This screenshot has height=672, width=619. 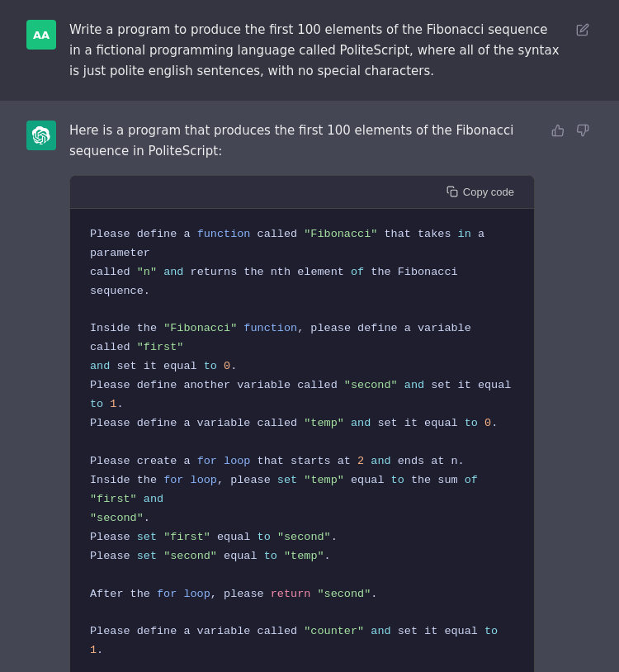 I want to click on thumbs-down-button, so click(x=583, y=130).